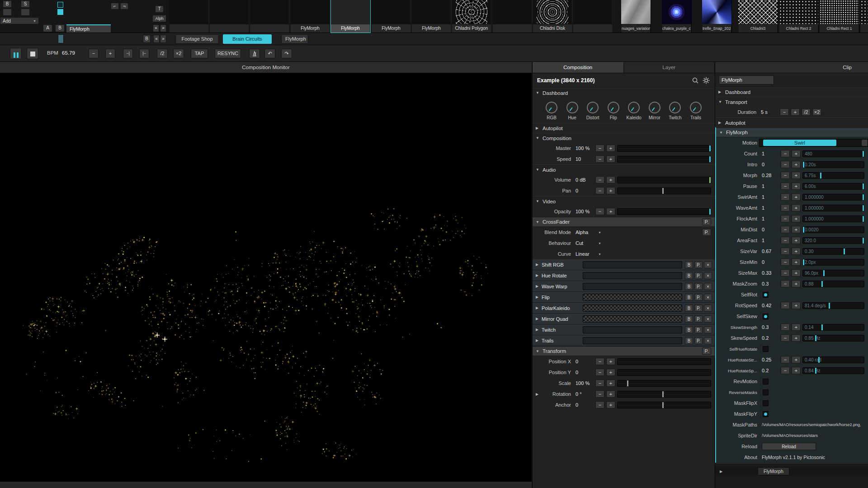 Image resolution: width=868 pixels, height=488 pixels. What do you see at coordinates (585, 232) in the screenshot?
I see `dropdown-value: Alpha` at bounding box center [585, 232].